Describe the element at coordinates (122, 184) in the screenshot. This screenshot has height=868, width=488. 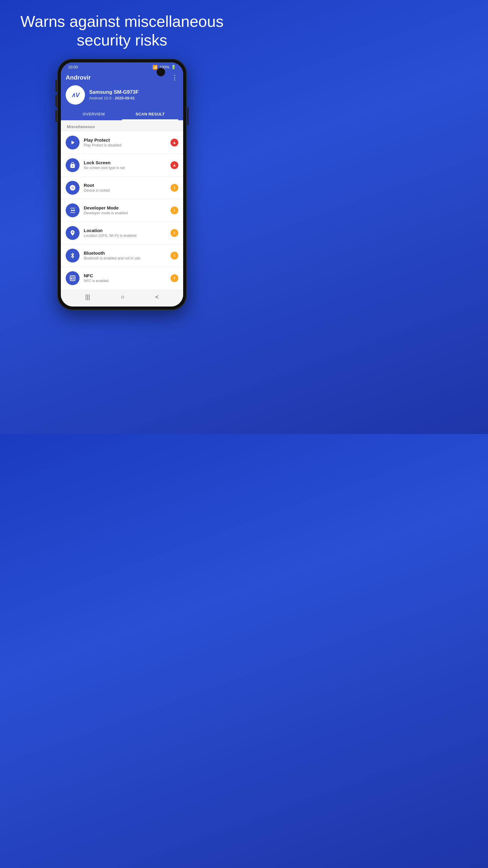
I see `phone-mockup: 10:00 📶 100% 🔋 Androvir ⋮ ∧V` at that location.